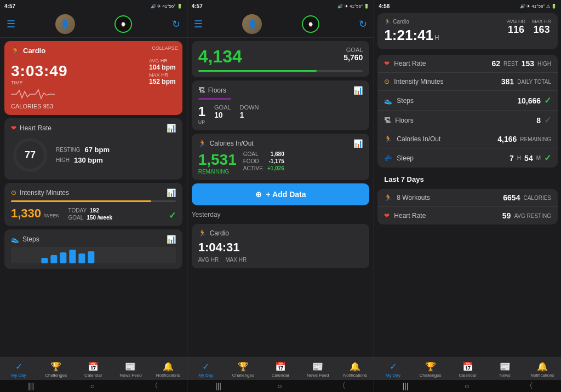  Describe the element at coordinates (198, 24) in the screenshot. I see `menu-icon-2: ☰` at that location.